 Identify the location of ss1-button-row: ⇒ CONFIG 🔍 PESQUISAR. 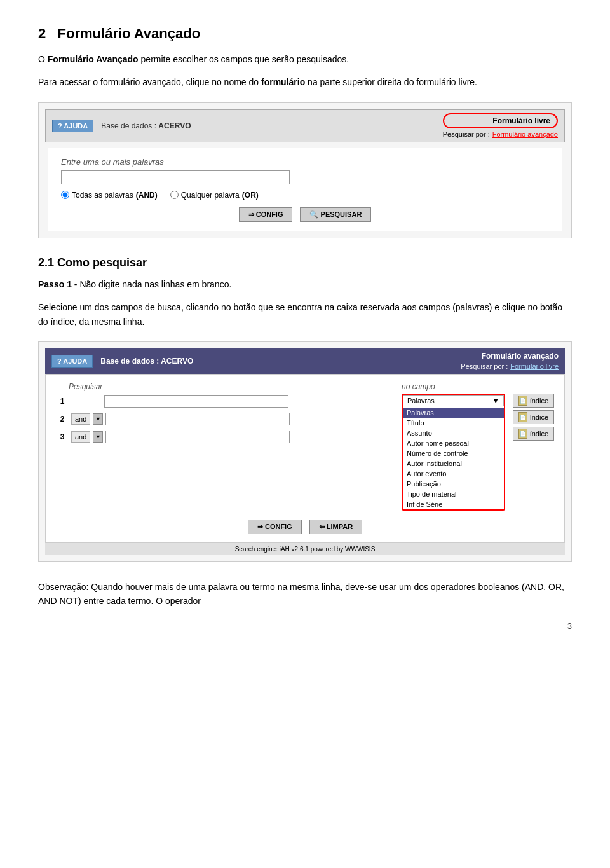
(305, 215).